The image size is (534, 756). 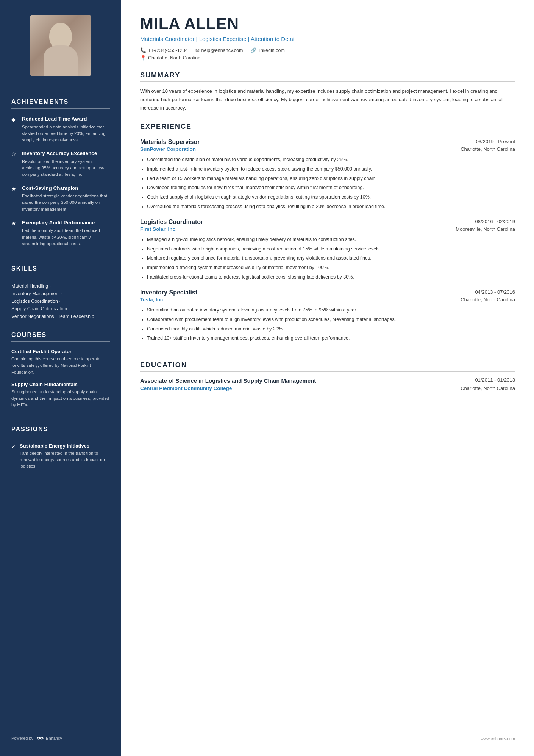 What do you see at coordinates (328, 128) in the screenshot?
I see `experience-title: EXPERIENCE` at bounding box center [328, 128].